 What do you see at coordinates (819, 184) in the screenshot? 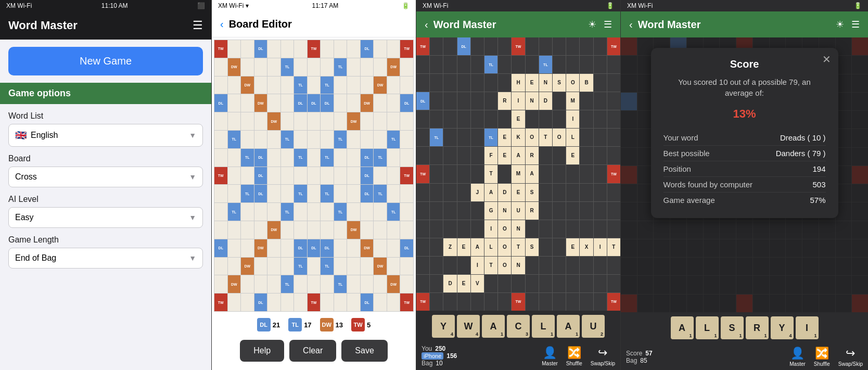
I see `score-row-value: 503` at bounding box center [819, 184].